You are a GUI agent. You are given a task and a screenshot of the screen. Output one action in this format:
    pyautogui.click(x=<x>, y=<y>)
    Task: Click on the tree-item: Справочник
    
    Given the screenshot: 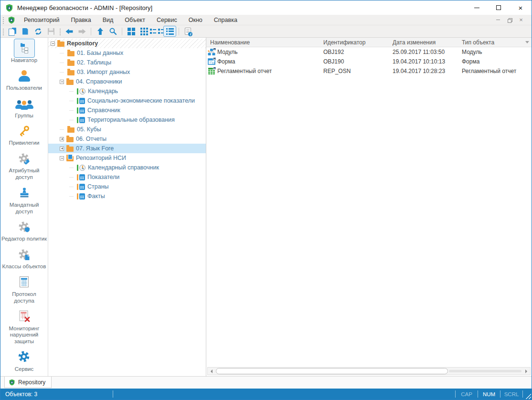 What is the action you would take?
    pyautogui.click(x=127, y=110)
    